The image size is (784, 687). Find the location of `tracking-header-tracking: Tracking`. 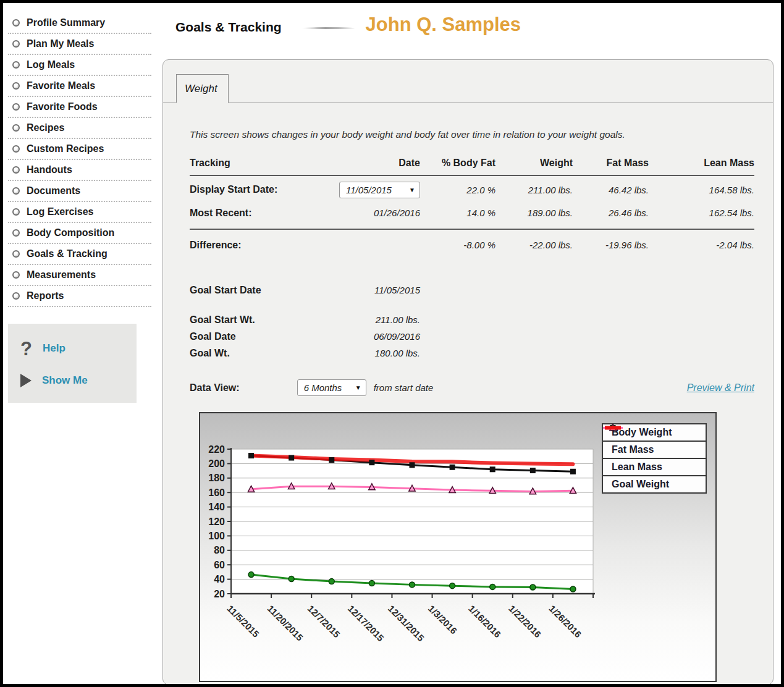

tracking-header-tracking: Tracking is located at coordinates (263, 166).